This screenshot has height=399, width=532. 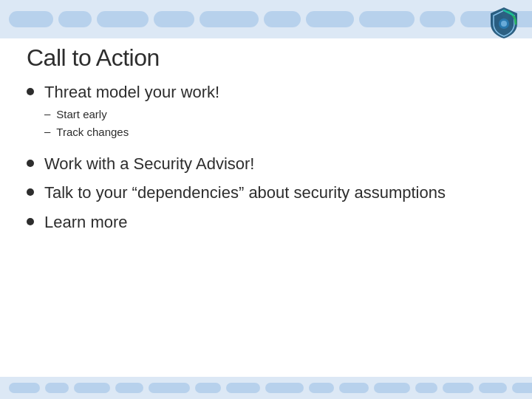 I want to click on bullet-content: Learn more, so click(x=86, y=222).